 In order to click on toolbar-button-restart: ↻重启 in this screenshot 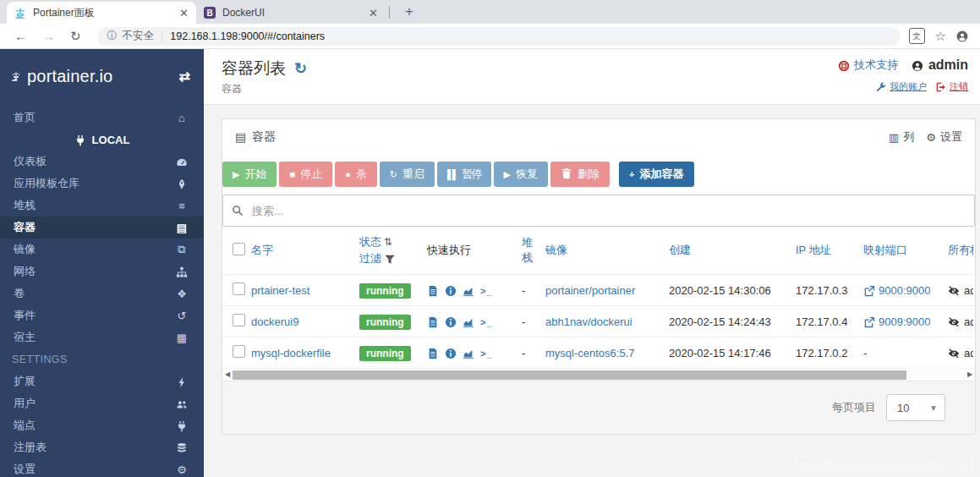, I will do `click(408, 174)`.